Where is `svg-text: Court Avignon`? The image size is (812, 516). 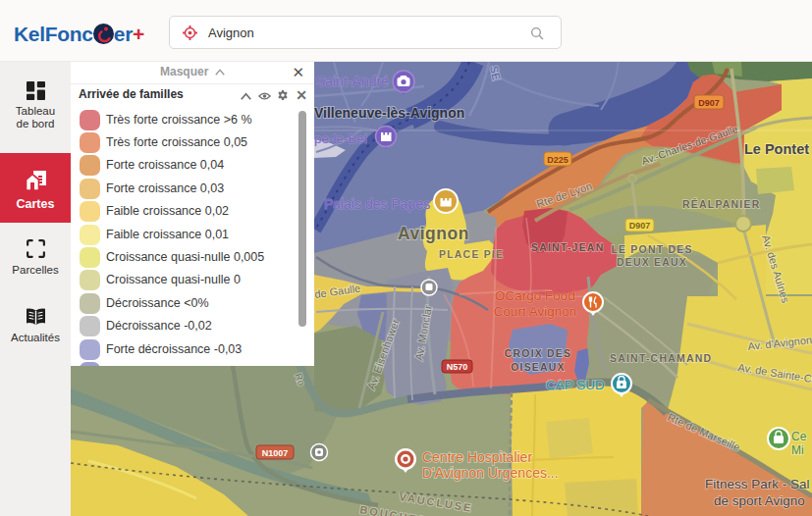
svg-text: Court Avignon is located at coordinates (536, 312).